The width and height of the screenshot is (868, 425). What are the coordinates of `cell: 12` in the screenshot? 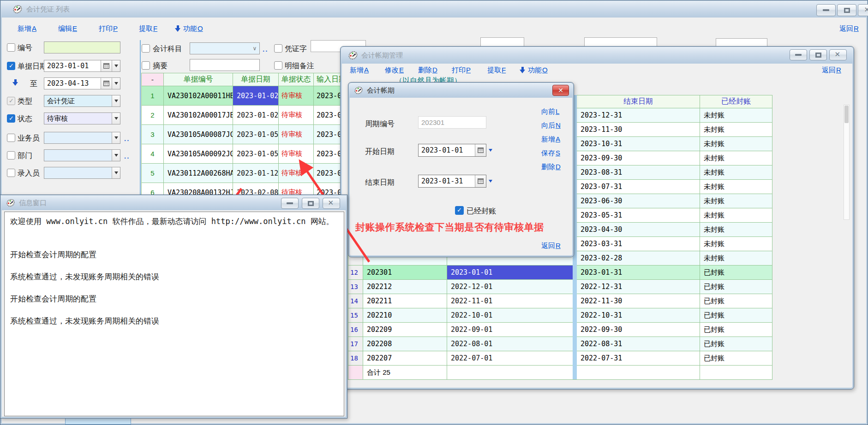 It's located at (356, 273).